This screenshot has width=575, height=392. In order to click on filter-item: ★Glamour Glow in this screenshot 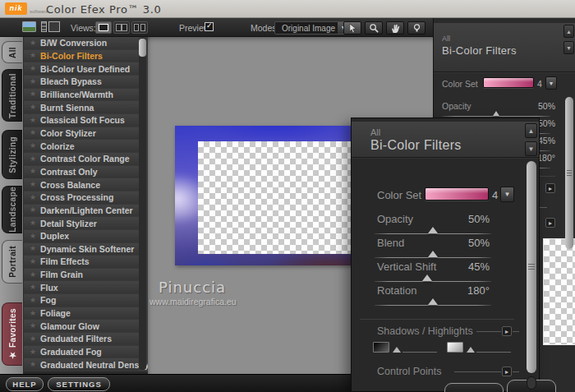, I will do `click(81, 326)`.